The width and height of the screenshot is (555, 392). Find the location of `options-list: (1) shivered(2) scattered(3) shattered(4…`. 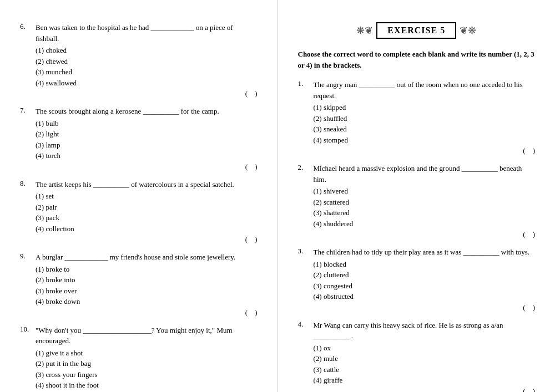

options-list: (1) shivered(2) scattered(3) shattered(4… is located at coordinates (425, 207).